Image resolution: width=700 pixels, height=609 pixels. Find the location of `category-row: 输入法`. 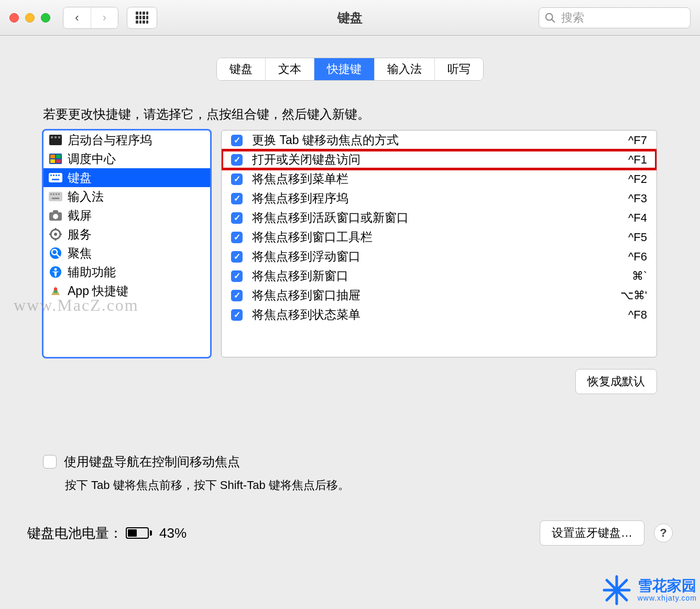

category-row: 输入法 is located at coordinates (127, 197).